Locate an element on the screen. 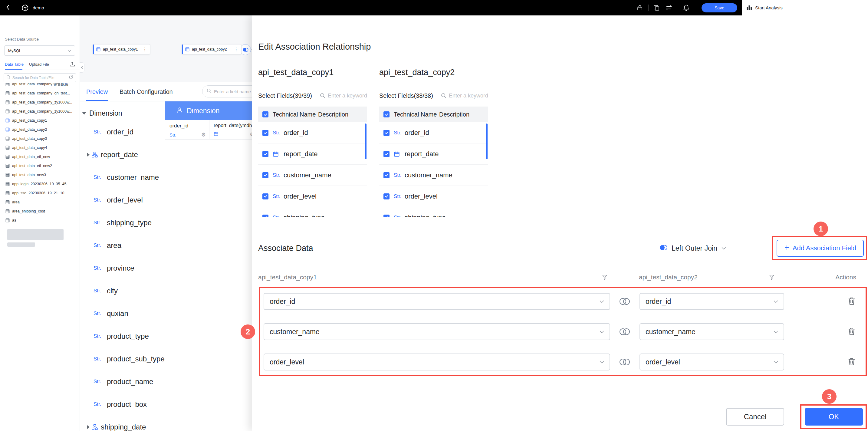 The width and height of the screenshot is (868, 431). assoc-left-field-select: customer_name is located at coordinates (437, 332).